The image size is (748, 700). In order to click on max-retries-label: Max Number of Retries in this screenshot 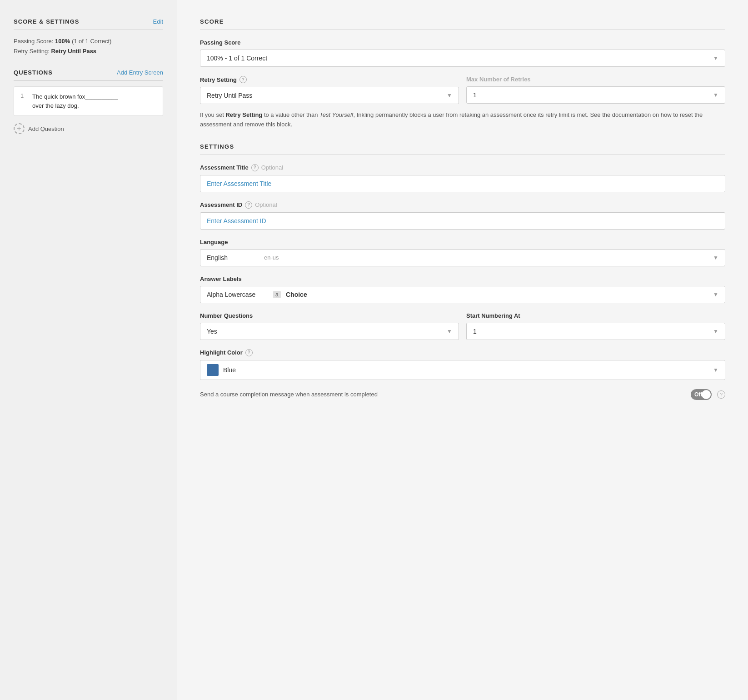, I will do `click(596, 79)`.